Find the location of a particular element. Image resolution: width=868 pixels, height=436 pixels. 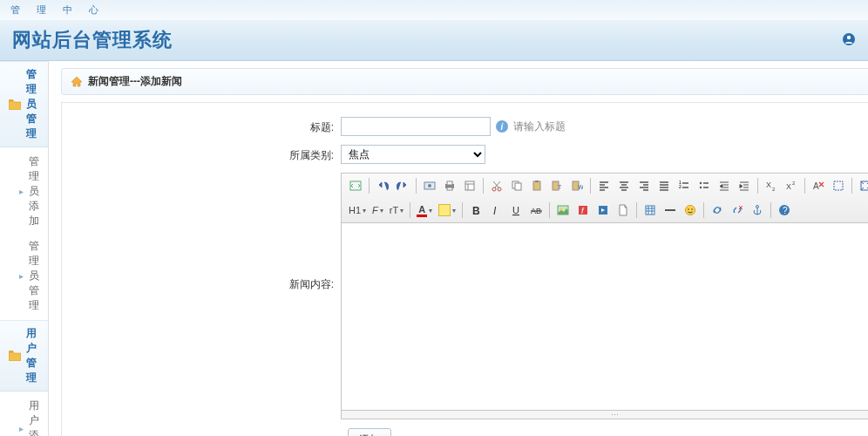

svg-text: 2 is located at coordinates (774, 189).